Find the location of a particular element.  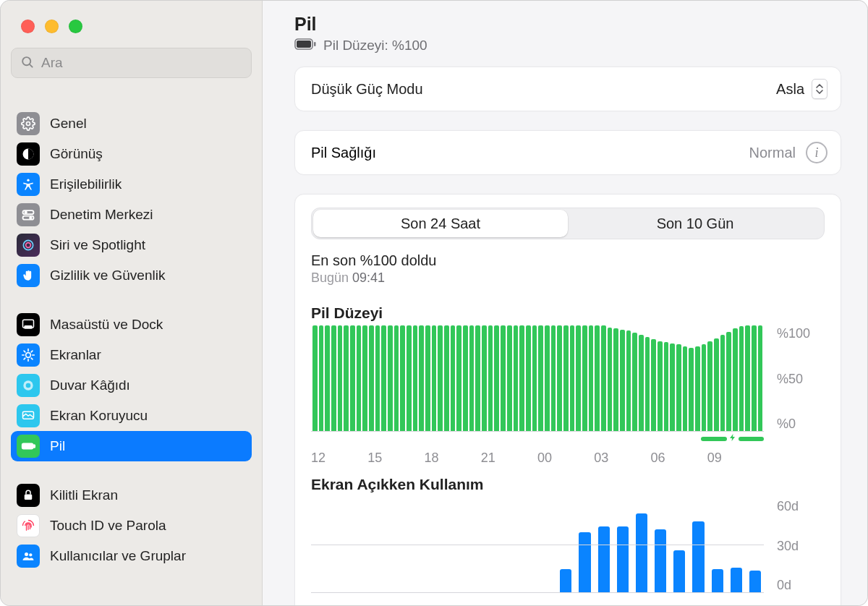

sidebar-item-wallpaper: Duvar Kâğıdı is located at coordinates (132, 385).